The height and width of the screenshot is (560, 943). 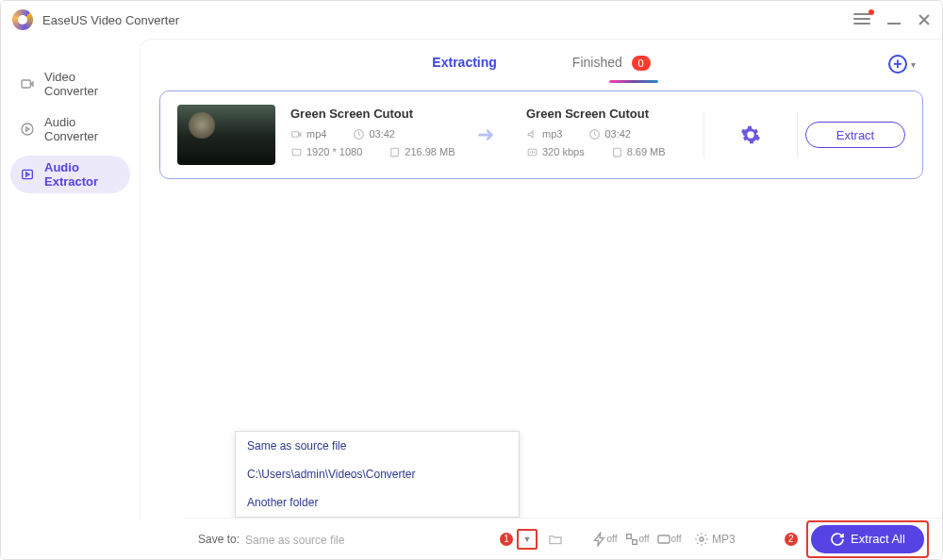 I want to click on chevron-down-icon: ▾, so click(x=913, y=64).